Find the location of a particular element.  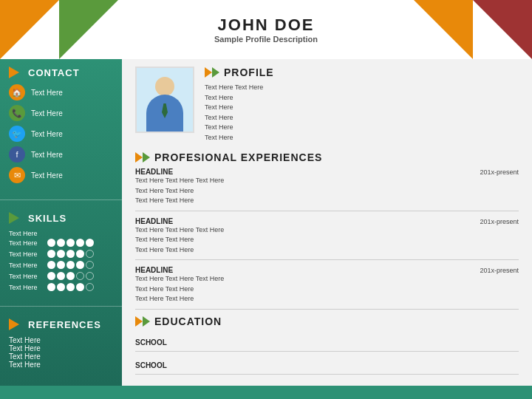

profile-section: PROFILE Text Here Text Here Text Here Te… is located at coordinates (327, 105).